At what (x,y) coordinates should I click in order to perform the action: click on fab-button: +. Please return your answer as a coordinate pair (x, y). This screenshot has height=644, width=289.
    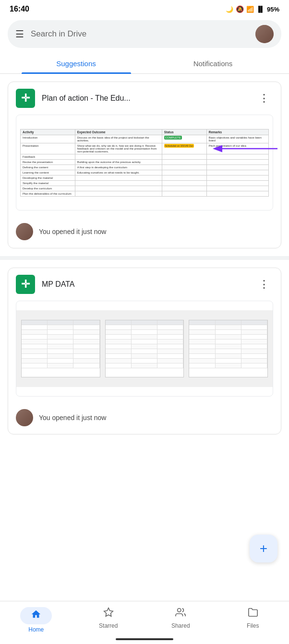
    Looking at the image, I should click on (264, 549).